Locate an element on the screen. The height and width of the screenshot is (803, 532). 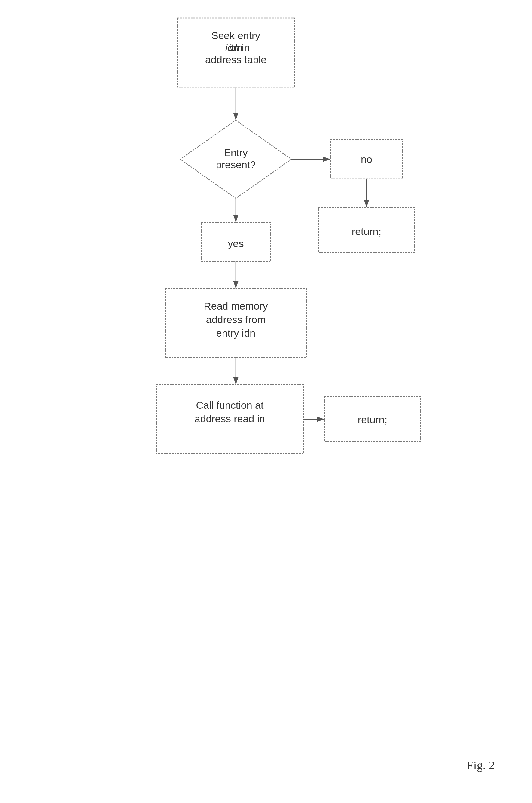
svg-text: address table is located at coordinates (236, 60).